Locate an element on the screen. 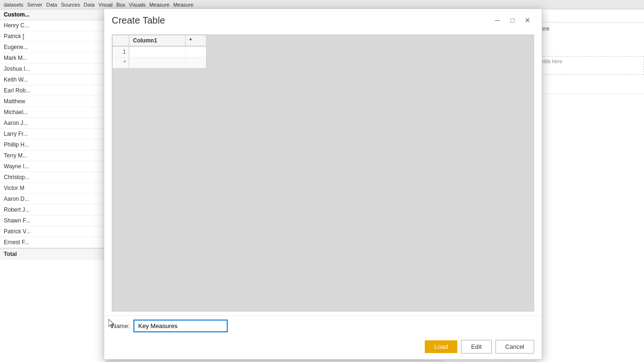  dialog-actions: Load Edit Cancel is located at coordinates (323, 348).